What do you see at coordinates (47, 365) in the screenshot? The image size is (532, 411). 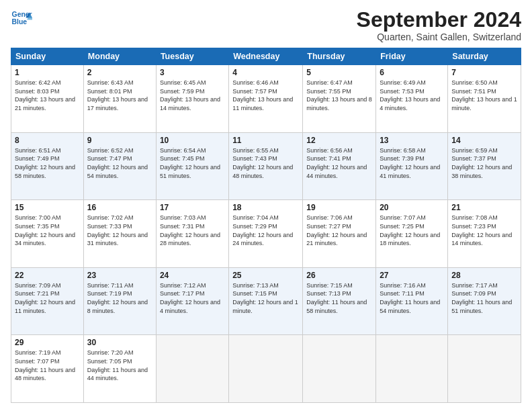 I see `day-info: Sunrise: 7:19 AMSunset: 7:07 PMDaylight:…` at bounding box center [47, 365].